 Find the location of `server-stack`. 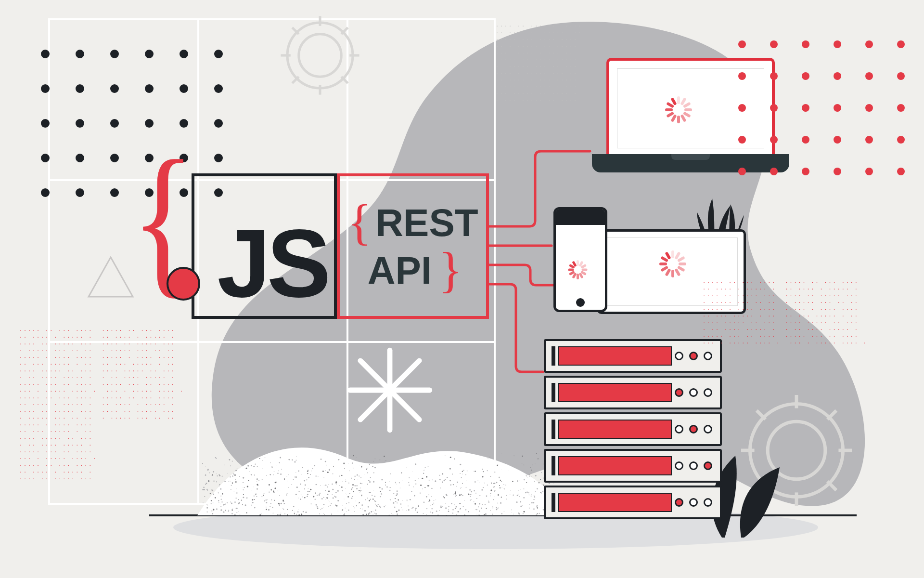

server-stack is located at coordinates (633, 431).